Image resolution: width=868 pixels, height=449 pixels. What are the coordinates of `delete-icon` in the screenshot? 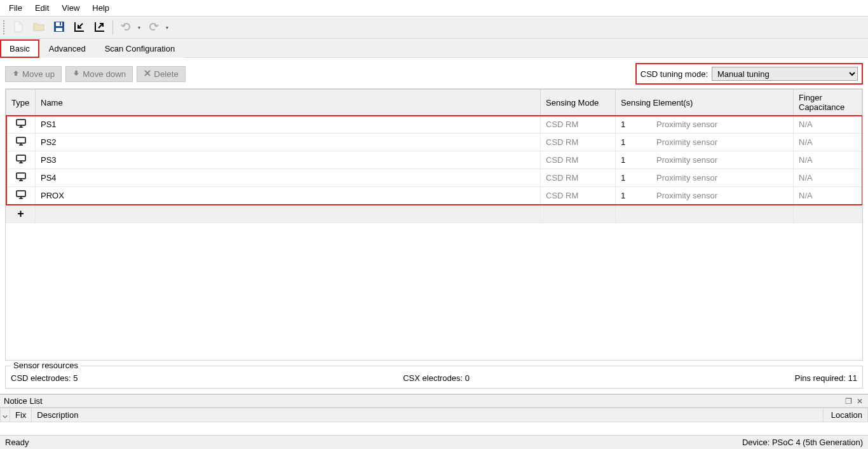 It's located at (147, 74).